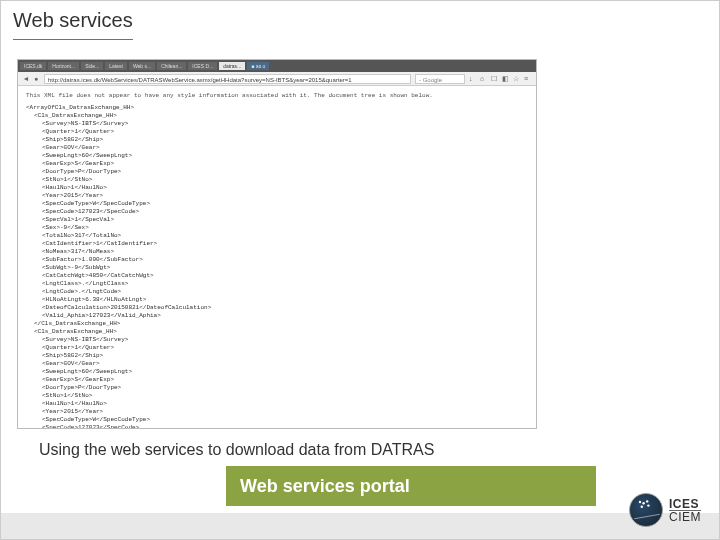 Image resolution: width=720 pixels, height=540 pixels. What do you see at coordinates (325, 486) in the screenshot?
I see `banner-text: Web services portal` at bounding box center [325, 486].